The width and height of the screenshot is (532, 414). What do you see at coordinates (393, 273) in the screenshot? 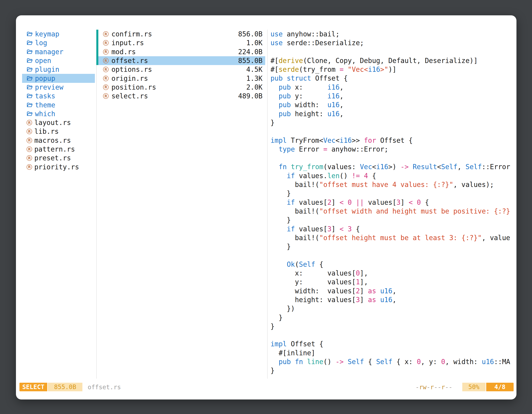
I see `code-line: x: values[0],` at bounding box center [393, 273].